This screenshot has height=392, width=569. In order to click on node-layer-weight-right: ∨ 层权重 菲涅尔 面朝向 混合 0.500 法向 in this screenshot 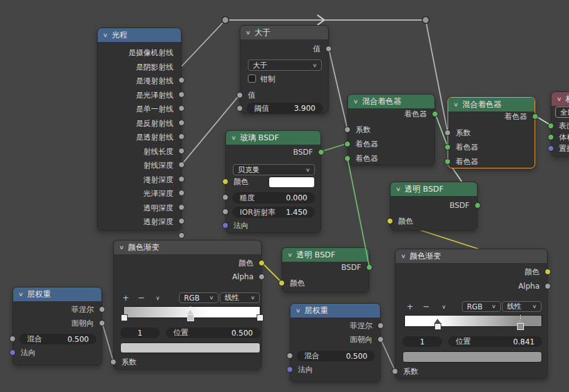, I will do `click(336, 343)`.